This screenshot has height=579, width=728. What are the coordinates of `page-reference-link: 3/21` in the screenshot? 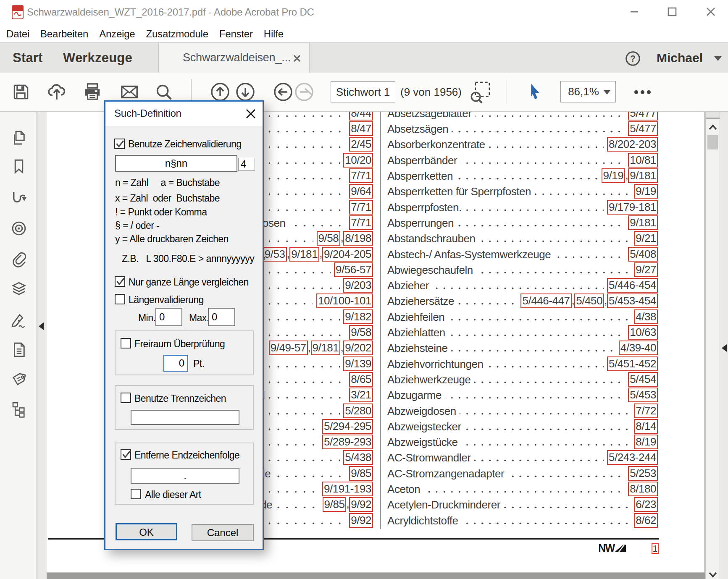 It's located at (361, 395).